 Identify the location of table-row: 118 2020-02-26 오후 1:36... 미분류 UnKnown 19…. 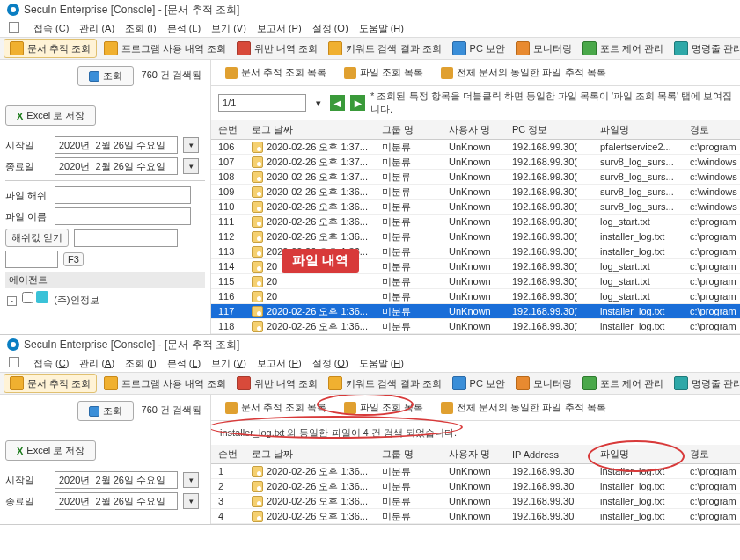
(475, 327).